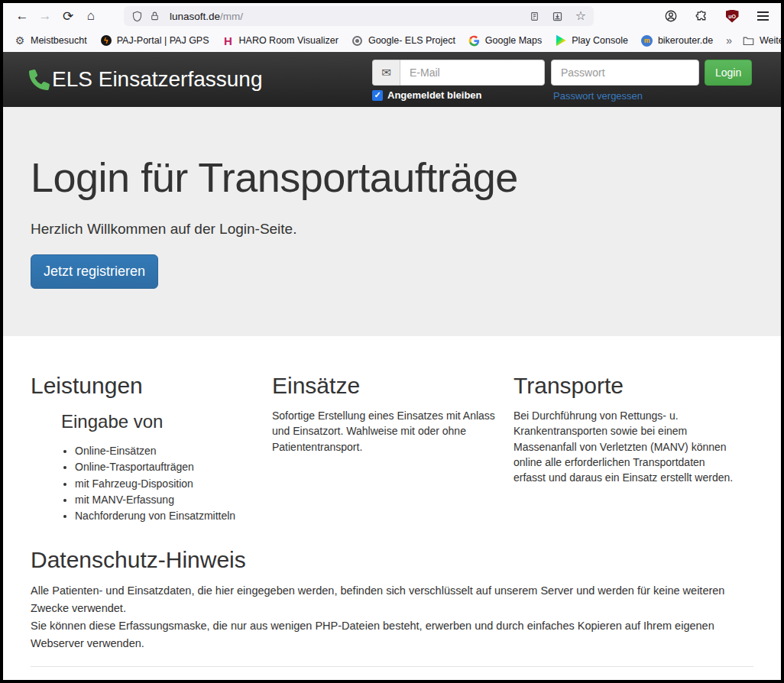  Describe the element at coordinates (392, 229) in the screenshot. I see `page-subtitle: Herzlich Willkommen auf der Login-Seite.` at that location.